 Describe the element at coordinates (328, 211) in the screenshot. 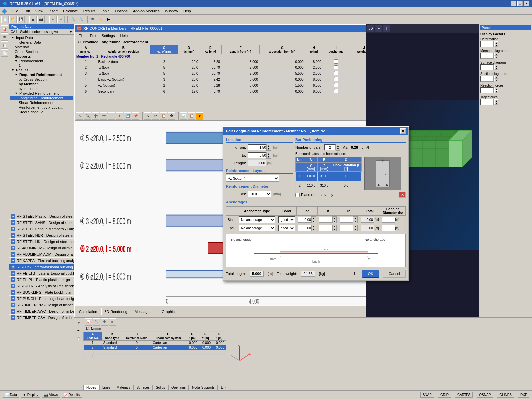

I see `anch-col-lt: lt` at that location.